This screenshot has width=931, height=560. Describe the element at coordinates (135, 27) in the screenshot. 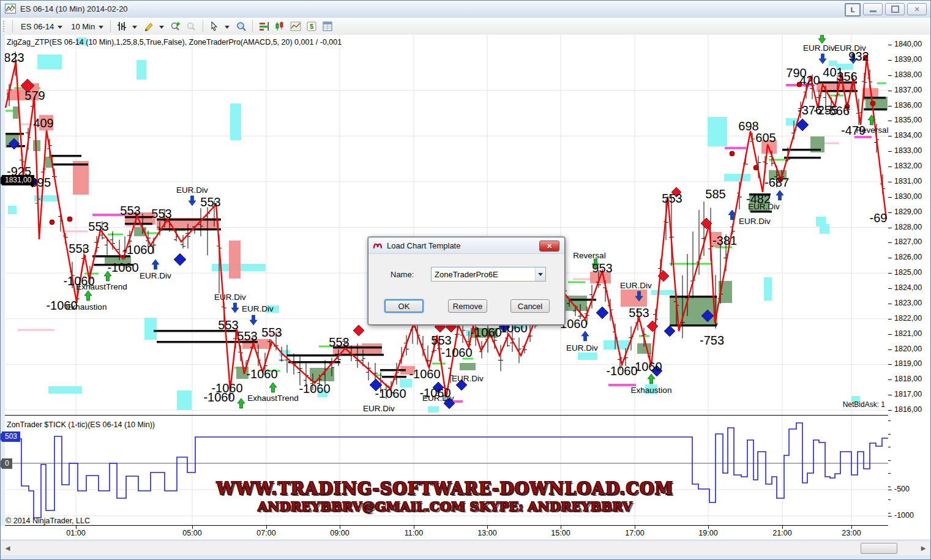

I see `bar-type-dropdown-arrow-icon` at that location.